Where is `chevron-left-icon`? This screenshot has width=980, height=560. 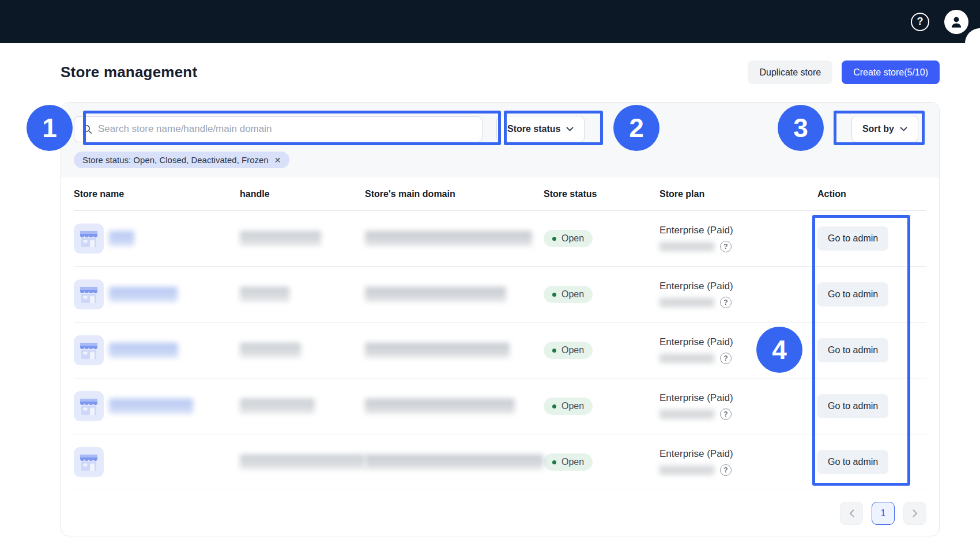 chevron-left-icon is located at coordinates (852, 513).